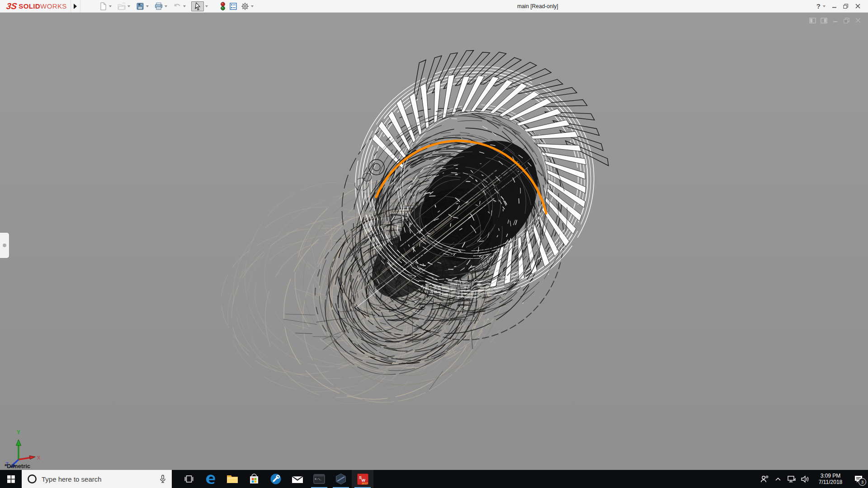 The image size is (868, 488). I want to click on selection-filter-button, so click(223, 6).